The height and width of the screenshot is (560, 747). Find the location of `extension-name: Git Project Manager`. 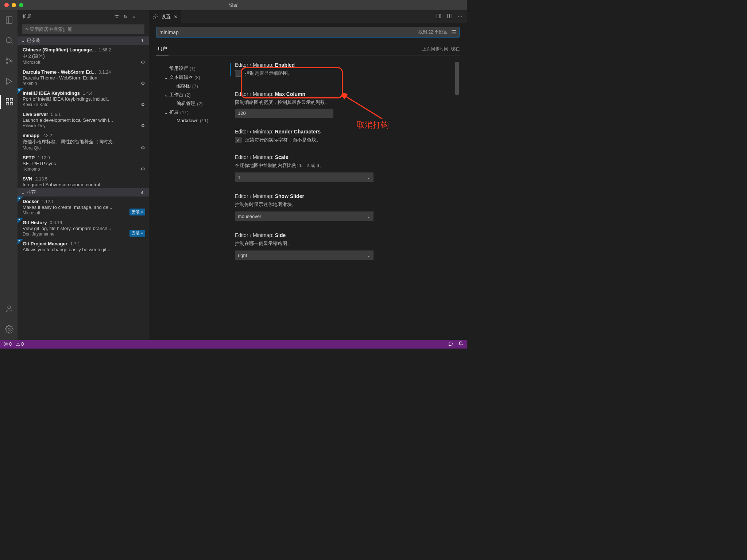

extension-name: Git Project Manager is located at coordinates (45, 244).